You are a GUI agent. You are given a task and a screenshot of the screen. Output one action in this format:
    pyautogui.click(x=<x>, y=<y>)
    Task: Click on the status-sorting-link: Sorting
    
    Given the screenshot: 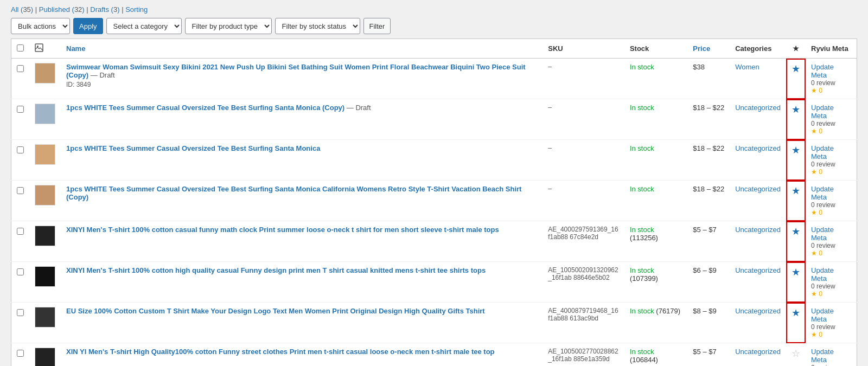 What is the action you would take?
    pyautogui.click(x=137, y=10)
    